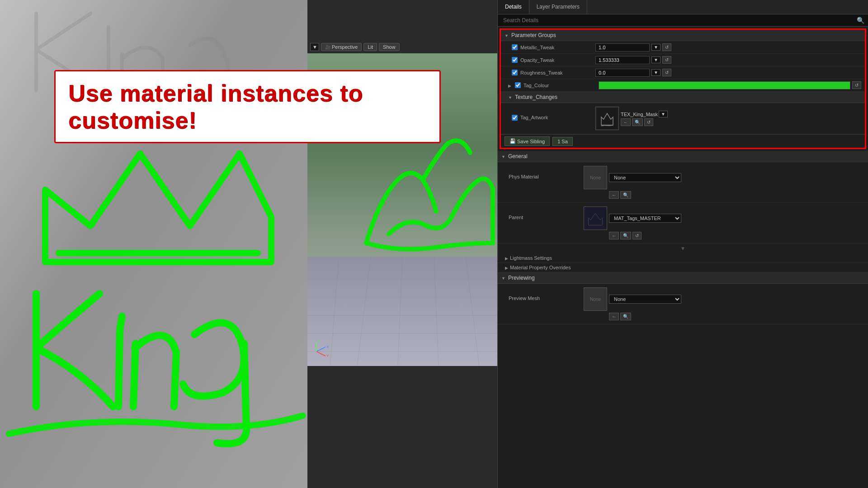  Describe the element at coordinates (683, 89) in the screenshot. I see `parameter-groups-section: Parameter Groups Metallic_Tweak ▼ ↺ Opac…` at that location.